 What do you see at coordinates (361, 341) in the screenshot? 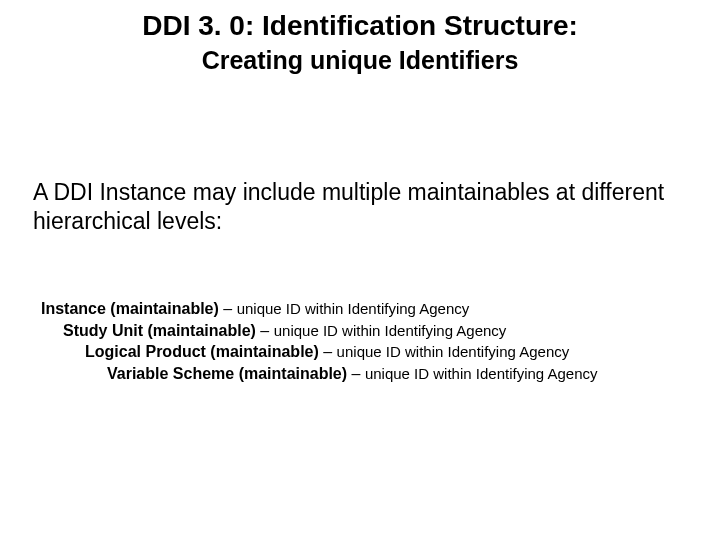
I see `hierarchy-list: Instance (maintainable) – unique ID with…` at bounding box center [361, 341].